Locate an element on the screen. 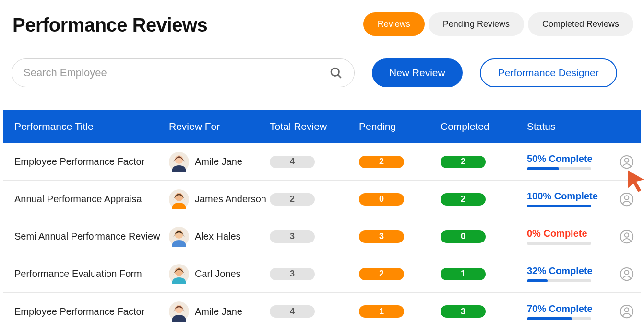 This screenshot has height=322, width=644. performance-title-cell: Semi Annual Performance Review is located at coordinates (92, 237).